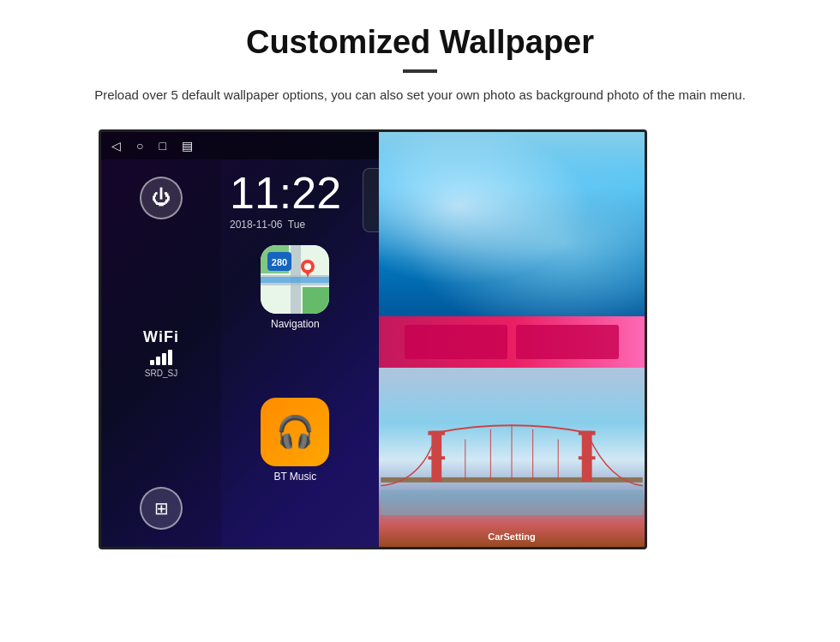 The height and width of the screenshot is (642, 840). Describe the element at coordinates (512, 342) in the screenshot. I see `wallpaper-pink` at that location.